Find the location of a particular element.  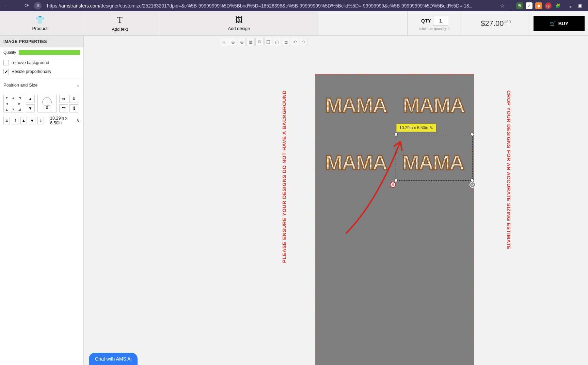

canvas-mini-toolbar: ◬ ⊖ ⊕ ▦ ⧉ ❐ ▢ ≣ ↶ ↷ is located at coordinates (264, 42).